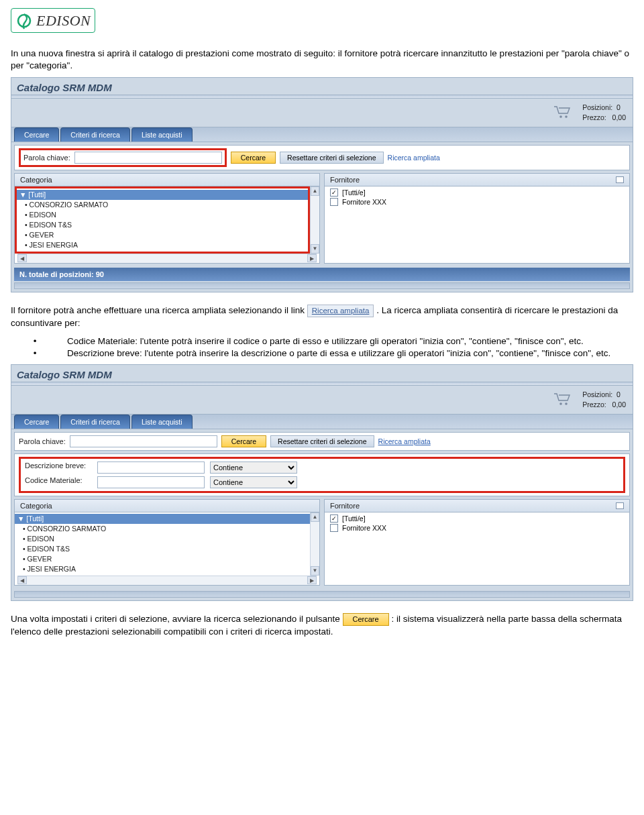  What do you see at coordinates (254, 482) in the screenshot?
I see `codice-operator-select: Contiene` at bounding box center [254, 482].